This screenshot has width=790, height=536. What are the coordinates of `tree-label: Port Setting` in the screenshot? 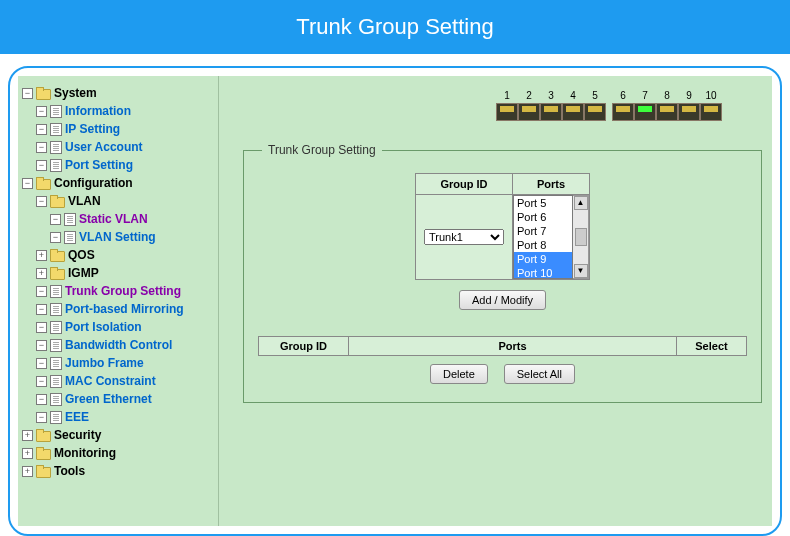 It's located at (99, 165).